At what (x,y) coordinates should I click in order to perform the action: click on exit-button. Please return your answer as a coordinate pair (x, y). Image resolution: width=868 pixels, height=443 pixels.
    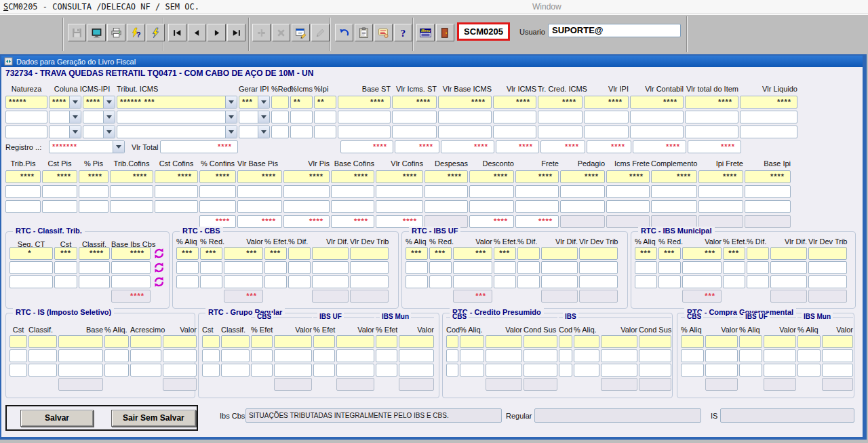
    Looking at the image, I should click on (445, 33).